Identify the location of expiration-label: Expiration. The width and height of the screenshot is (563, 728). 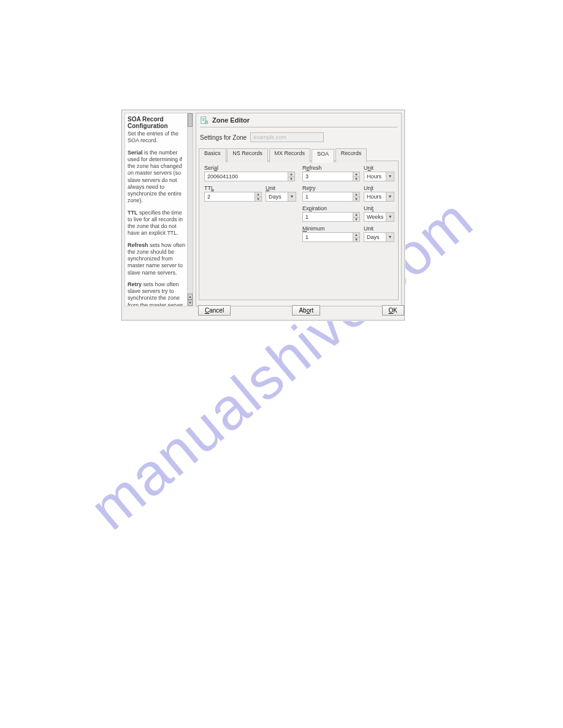
(331, 208).